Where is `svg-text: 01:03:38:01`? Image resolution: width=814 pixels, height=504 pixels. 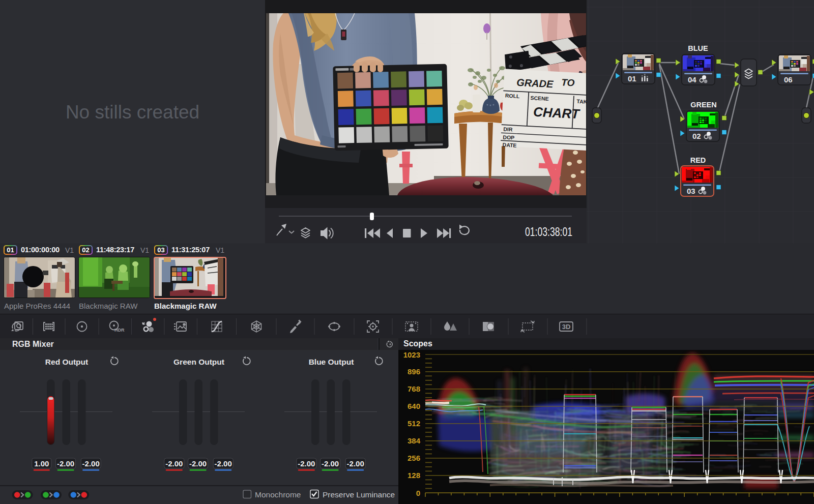 svg-text: 01:03:38:01 is located at coordinates (548, 232).